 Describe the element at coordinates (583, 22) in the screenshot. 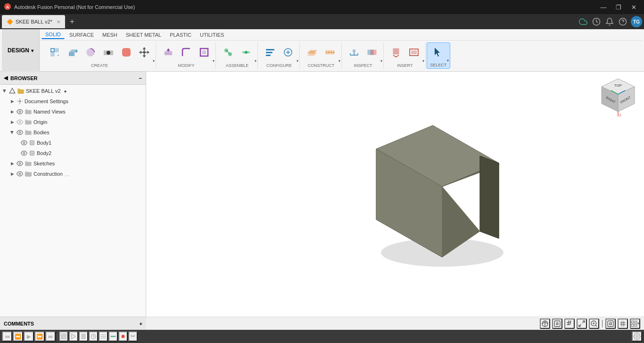

I see `cloud-icon` at that location.